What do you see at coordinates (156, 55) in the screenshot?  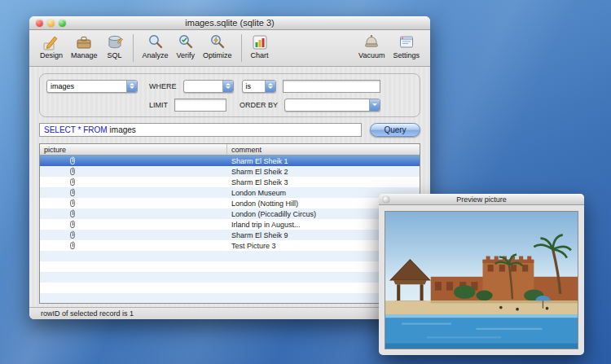 I see `toolbar-label: Analyze` at bounding box center [156, 55].